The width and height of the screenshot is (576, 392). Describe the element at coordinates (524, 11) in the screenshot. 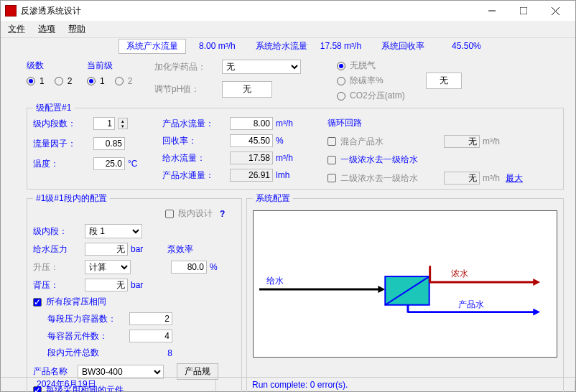

I see `maximize-button` at that location.